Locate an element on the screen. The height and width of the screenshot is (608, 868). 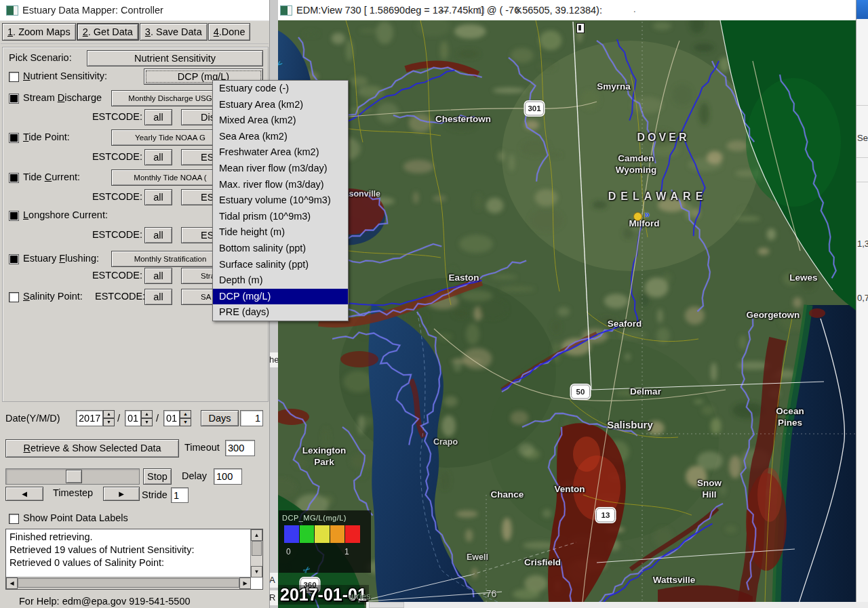
status-line: Retrieved 19 values of Nutrient Sensitiv… is located at coordinates (129, 550).